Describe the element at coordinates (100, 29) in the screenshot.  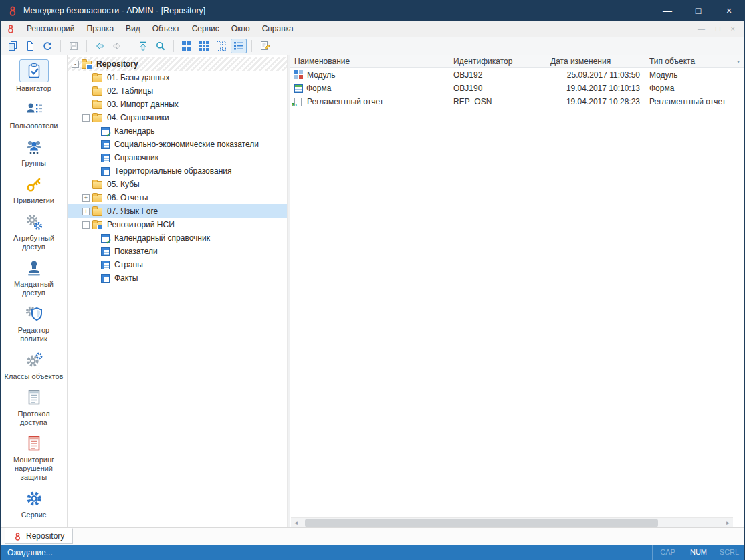
I see `menu-edit: Правка` at that location.